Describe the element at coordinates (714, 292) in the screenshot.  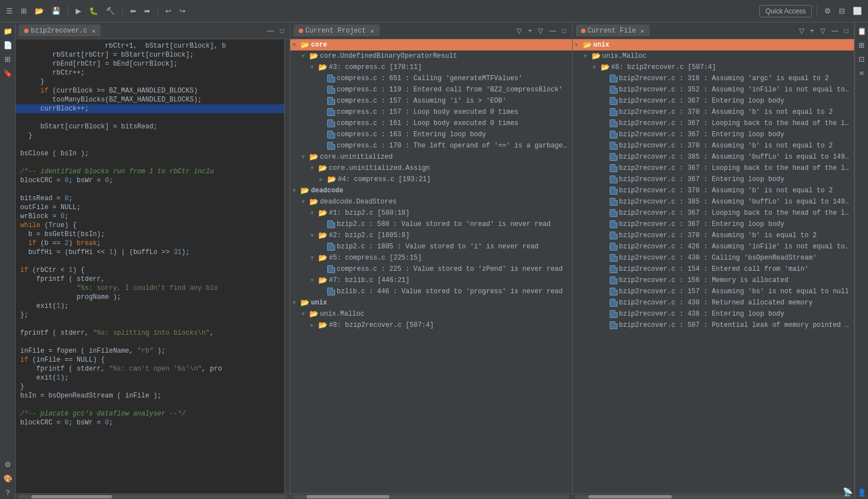
I see `tree-item: bzip2recover.c : 157 : Assuming 'bs' is …` at that location.